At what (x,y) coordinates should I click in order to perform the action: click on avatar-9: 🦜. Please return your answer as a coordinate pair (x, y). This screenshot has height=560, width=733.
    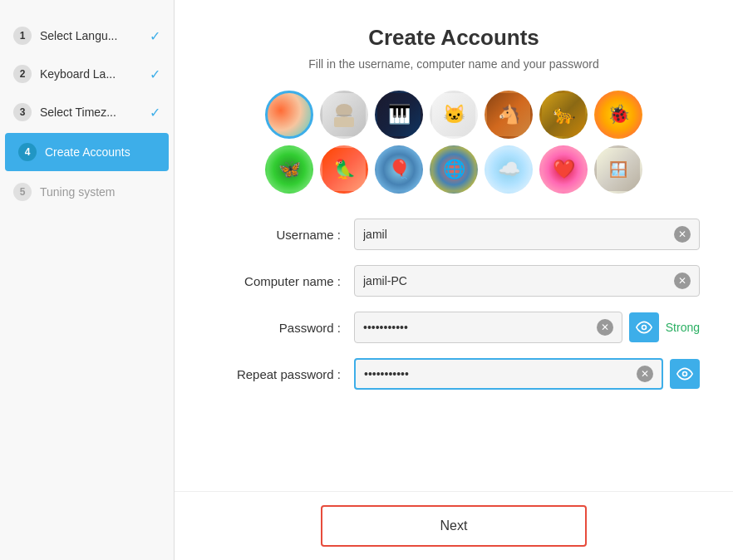
    Looking at the image, I should click on (344, 169).